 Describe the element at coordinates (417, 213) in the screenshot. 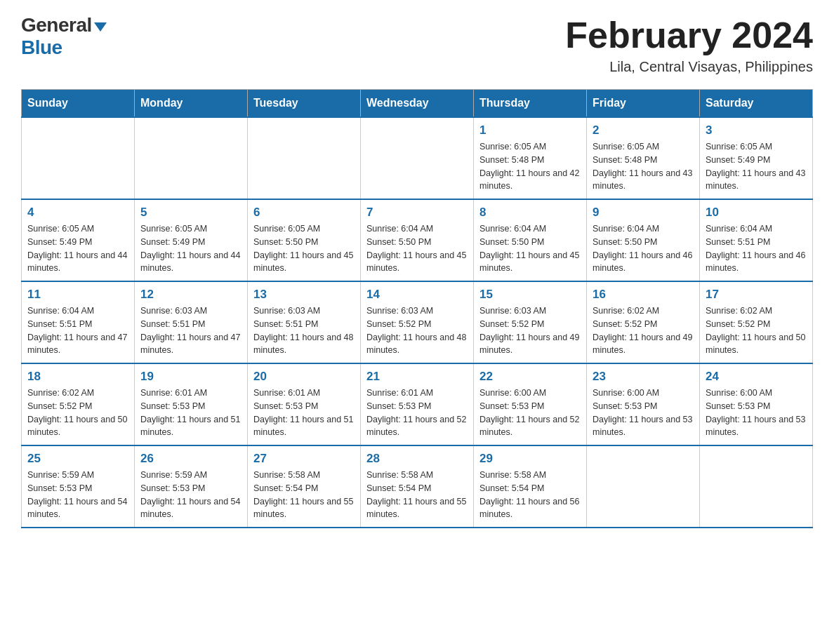

I see `day-number: 7` at that location.